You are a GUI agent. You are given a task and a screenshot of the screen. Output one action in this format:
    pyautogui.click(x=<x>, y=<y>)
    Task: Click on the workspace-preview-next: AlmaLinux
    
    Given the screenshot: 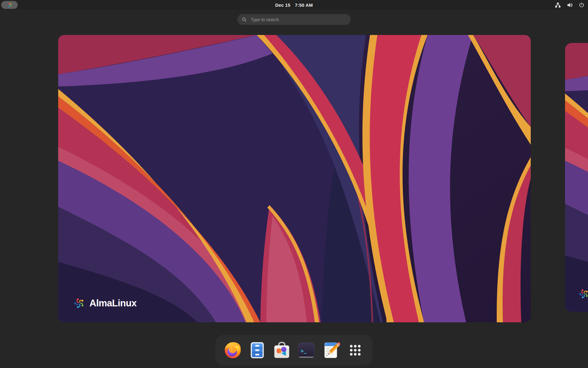 What is the action you would take?
    pyautogui.click(x=576, y=177)
    